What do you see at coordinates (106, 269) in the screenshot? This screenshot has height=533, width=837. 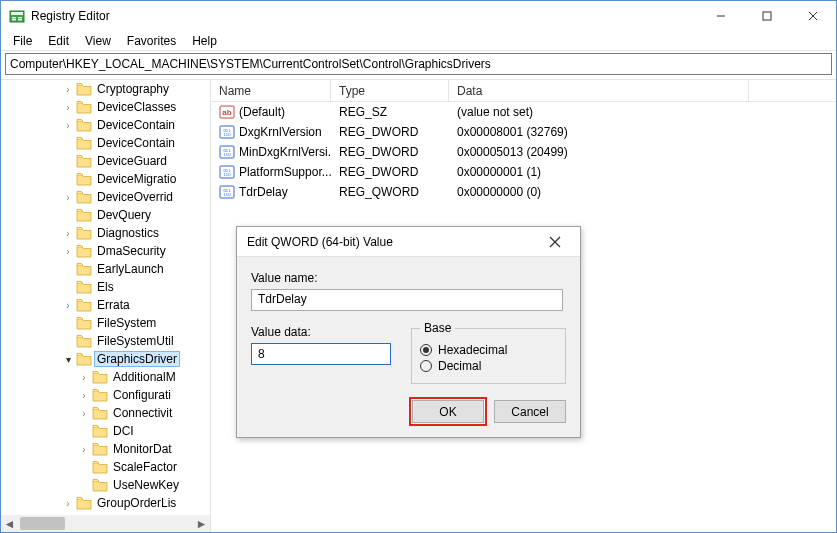 I see `tree-item: EarlyLaunch` at bounding box center [106, 269].